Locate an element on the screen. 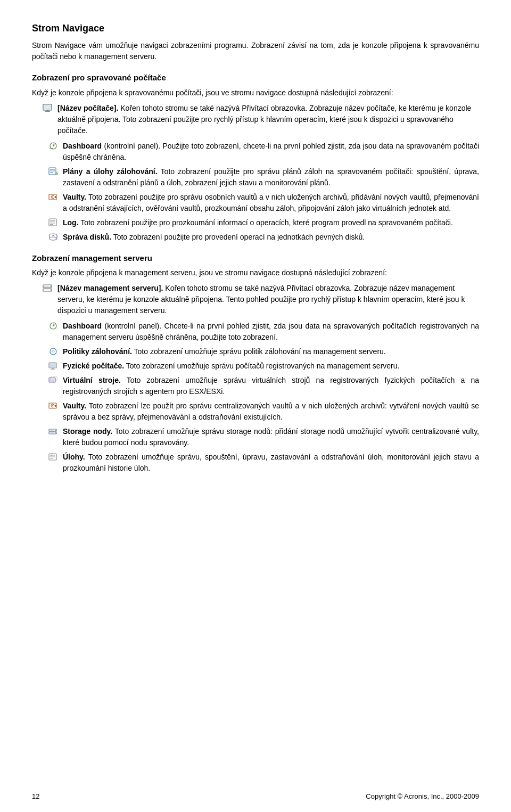 The image size is (511, 812). bullet-item-label: [Název počítače]. is located at coordinates (88, 108).